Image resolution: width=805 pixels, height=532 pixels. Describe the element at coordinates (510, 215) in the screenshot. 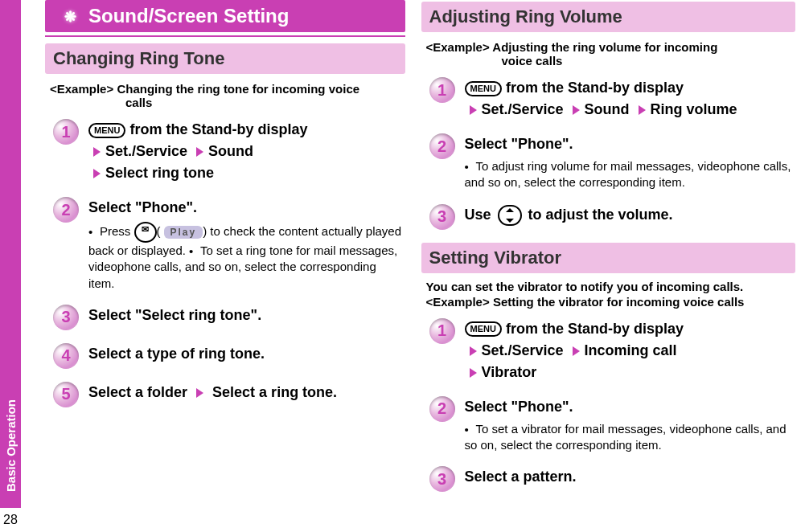

I see `dpad-up-down-icon` at that location.